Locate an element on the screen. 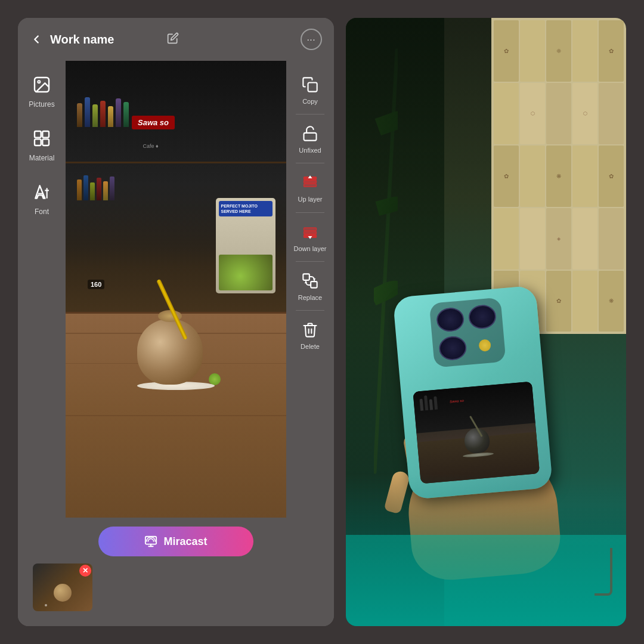 Image resolution: width=644 pixels, height=644 pixels. up-layer-icon is located at coordinates (310, 182).